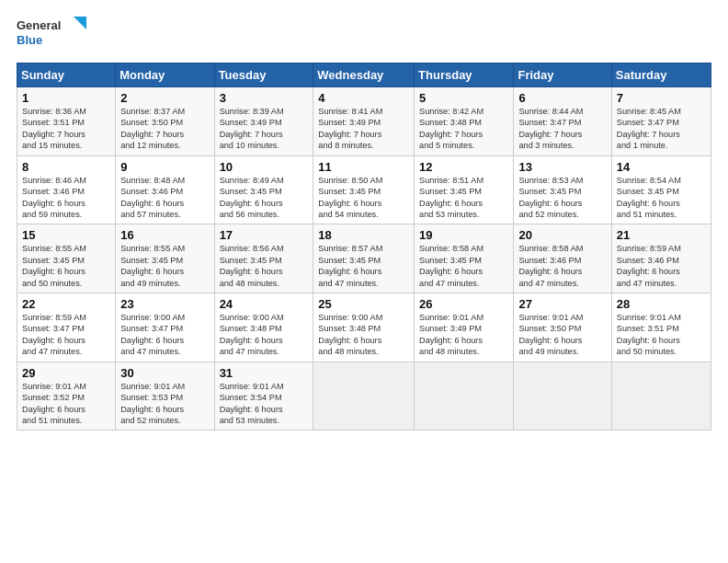  Describe the element at coordinates (54, 197) in the screenshot. I see `cell-sun-info: Sunrise: 8:46 AM Sunset: 3:46 PM Dayligh…` at that location.